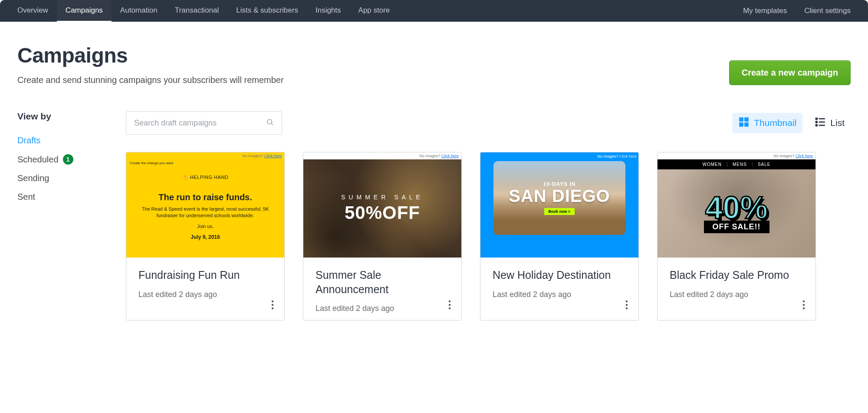 Image resolution: width=868 pixels, height=413 pixels. Describe the element at coordinates (72, 216) in the screenshot. I see `sidebar: View by Drafts Scheduled 1 Sending Sent` at that location.